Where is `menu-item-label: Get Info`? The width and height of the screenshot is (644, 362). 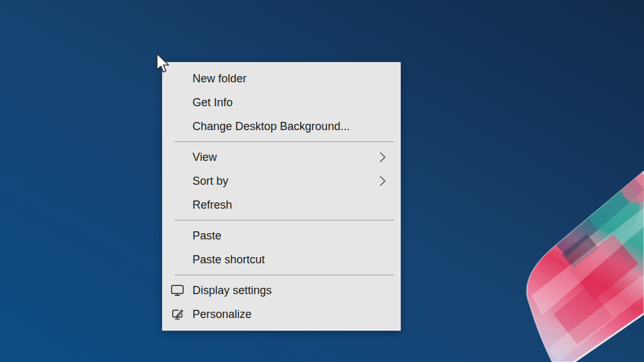 menu-item-label: Get Info is located at coordinates (213, 103).